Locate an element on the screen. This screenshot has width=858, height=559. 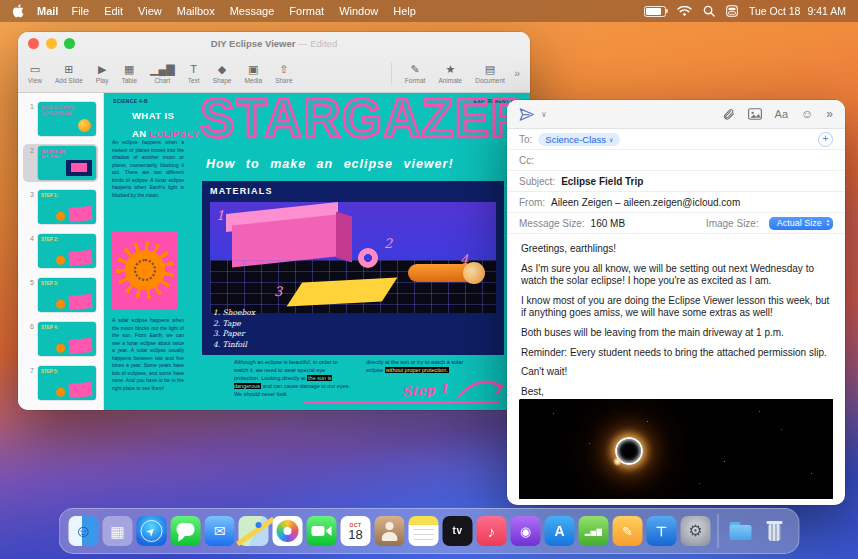
cc-field-row: Cc: is located at coordinates (676, 160).